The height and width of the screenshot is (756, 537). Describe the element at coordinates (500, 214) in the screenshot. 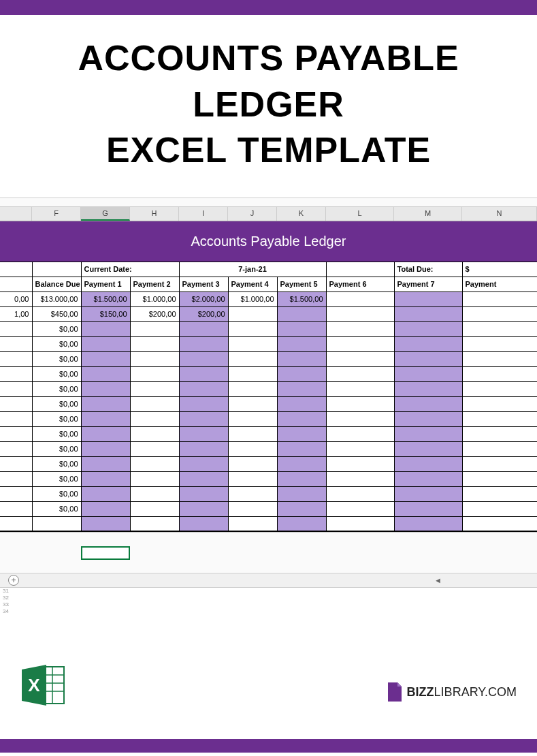

I see `col-header-n: N` at that location.